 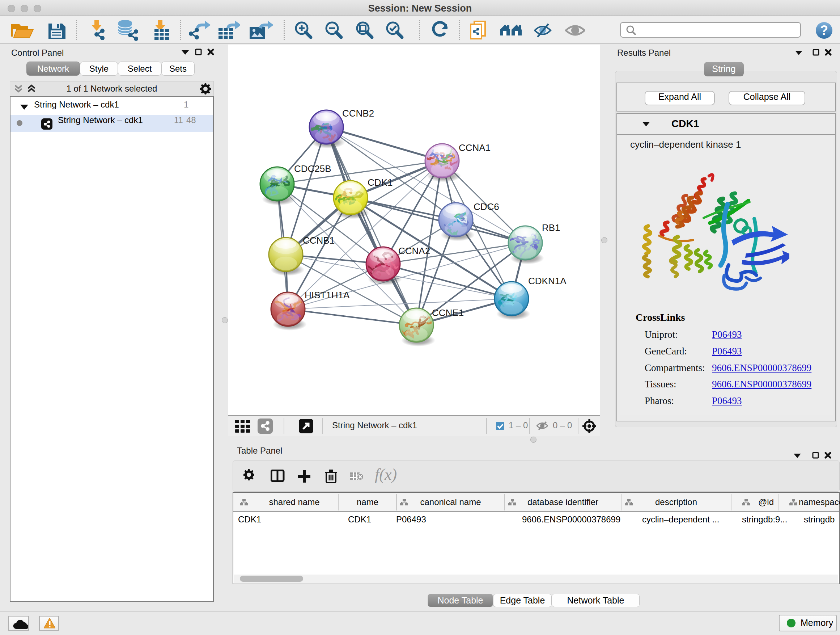 What do you see at coordinates (448, 313) in the screenshot?
I see `svg-text: CCNE1` at bounding box center [448, 313].